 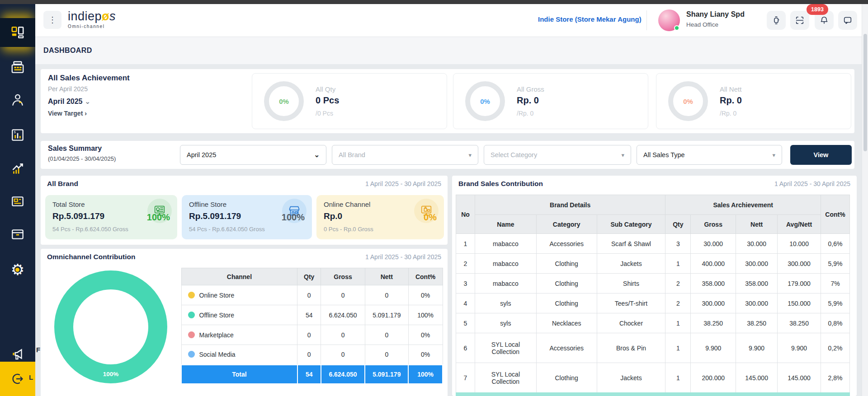 I want to click on cell: 300.000, so click(x=799, y=264).